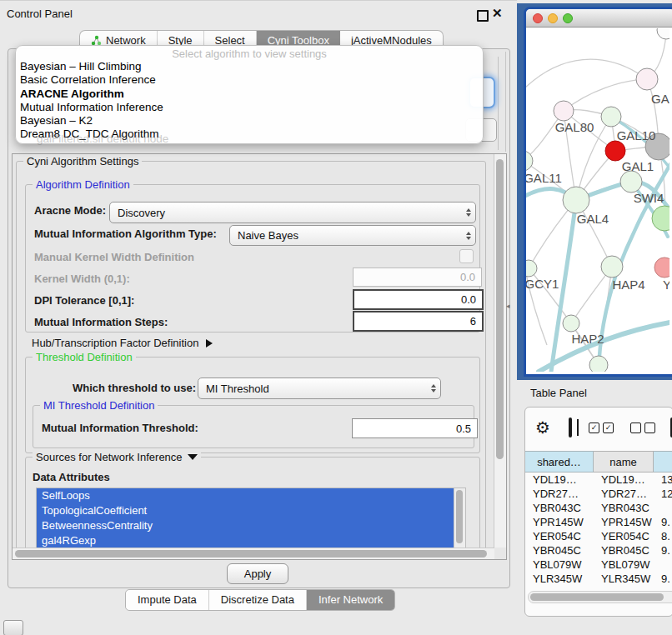  What do you see at coordinates (168, 600) in the screenshot?
I see `tab-impute-data: Impute Data` at bounding box center [168, 600].